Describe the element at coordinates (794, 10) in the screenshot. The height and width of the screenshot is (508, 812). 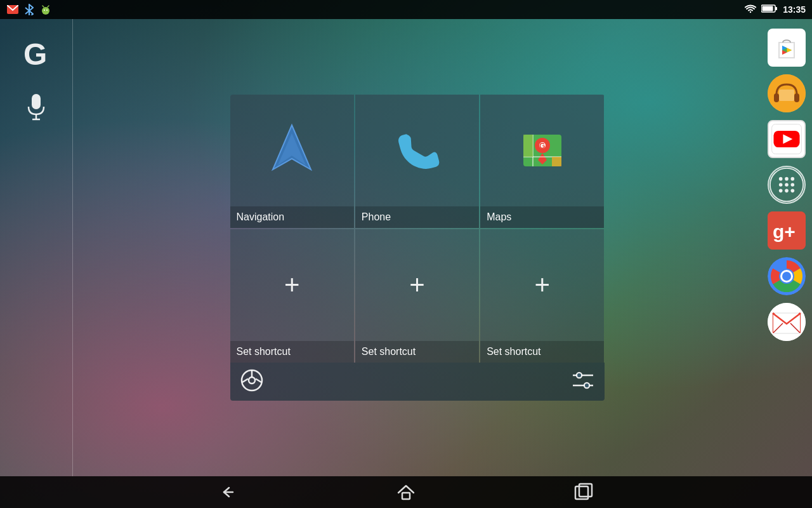
I see `time-display: 13:35` at that location.